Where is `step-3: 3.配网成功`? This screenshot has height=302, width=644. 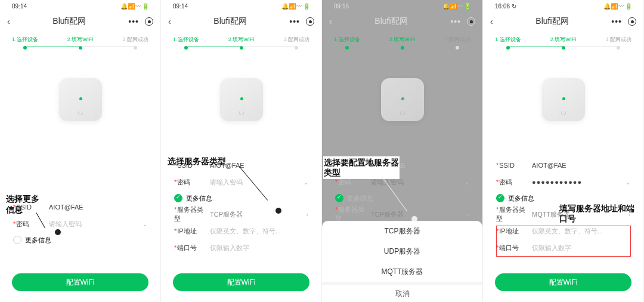
step-3: 3.配网成功 is located at coordinates (135, 43).